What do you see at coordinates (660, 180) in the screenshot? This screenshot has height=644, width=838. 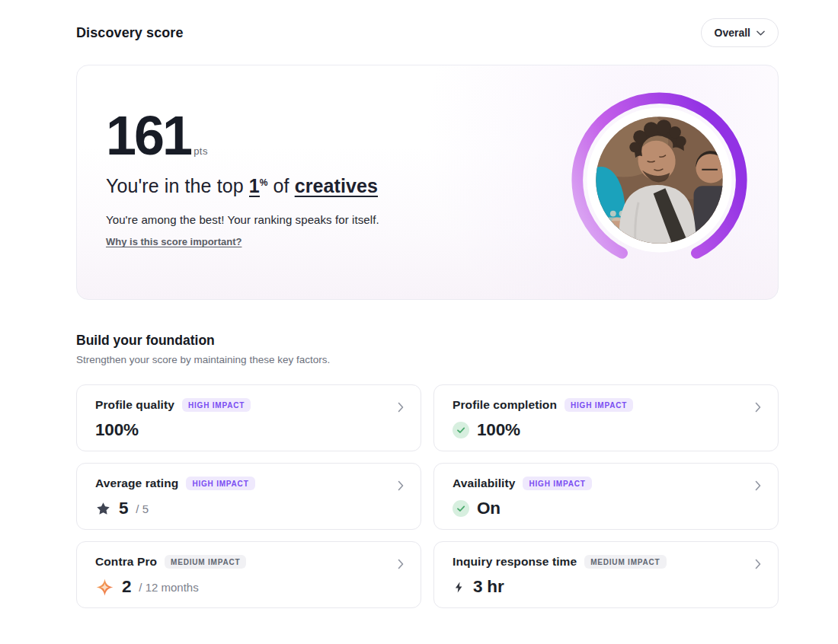 I see `avatar-with-score-ring` at bounding box center [660, 180].